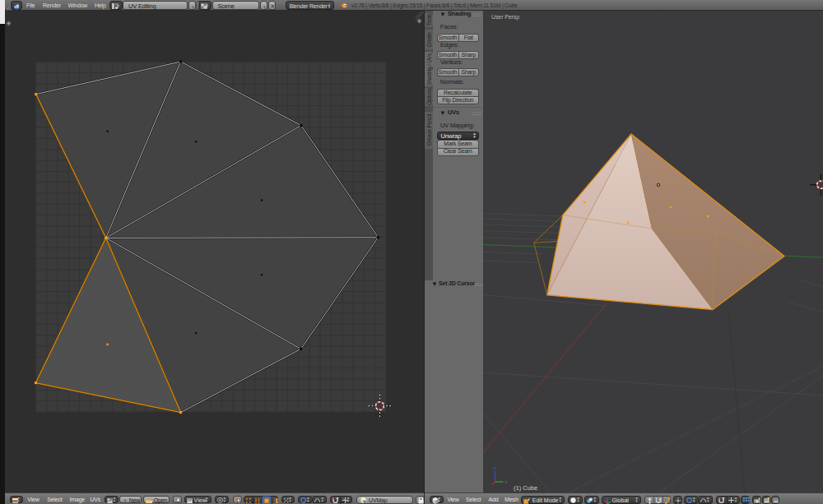  Describe the element at coordinates (506, 483) in the screenshot. I see `svg-text: Y` at that location.